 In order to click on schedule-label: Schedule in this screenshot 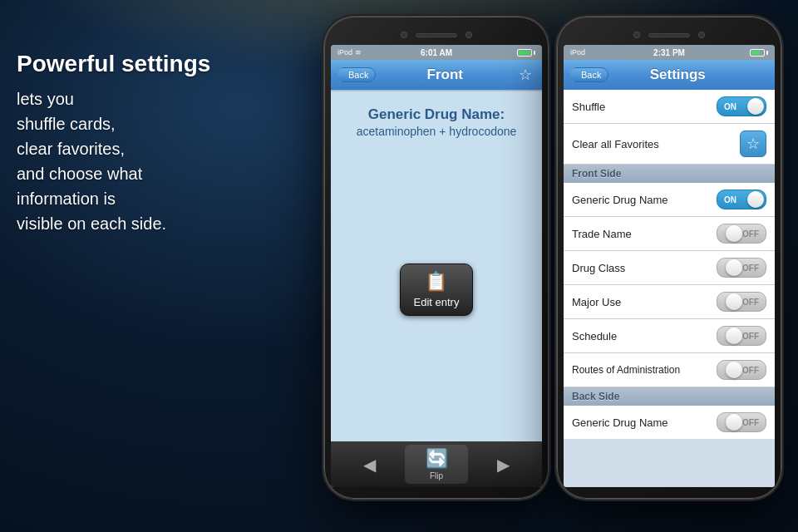, I will do `click(594, 336)`.